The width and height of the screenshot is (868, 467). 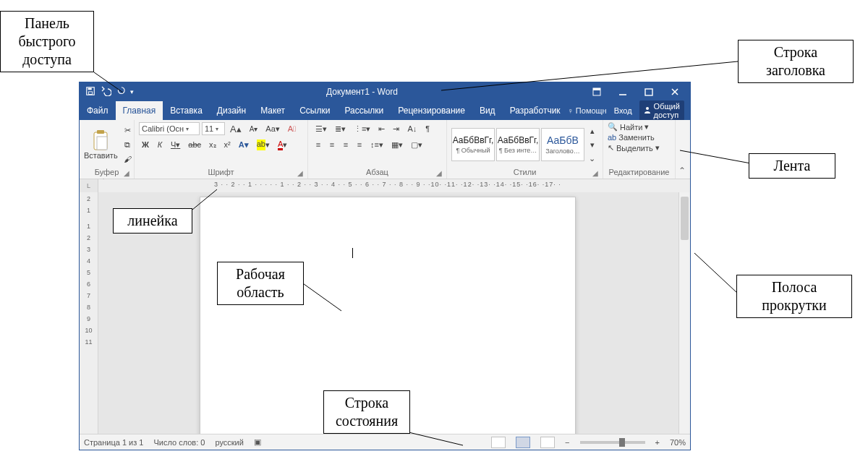 What do you see at coordinates (340, 129) in the screenshot?
I see `numbering-button: ≣▾` at bounding box center [340, 129].